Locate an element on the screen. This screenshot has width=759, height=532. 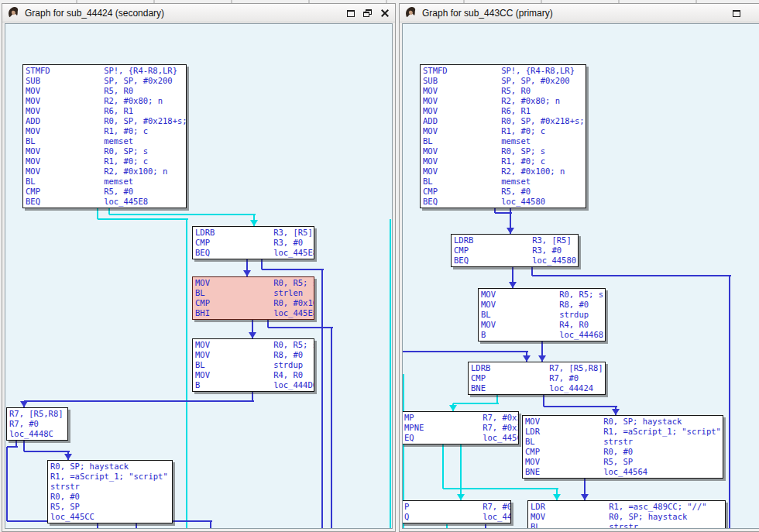
restore-button is located at coordinates (368, 13).